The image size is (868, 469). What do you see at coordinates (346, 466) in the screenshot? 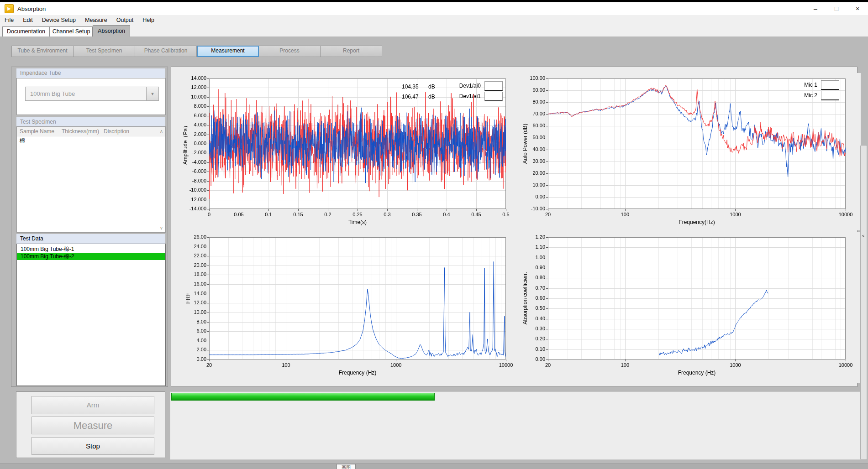
I see `taskbar-popup: 画图` at bounding box center [346, 466].